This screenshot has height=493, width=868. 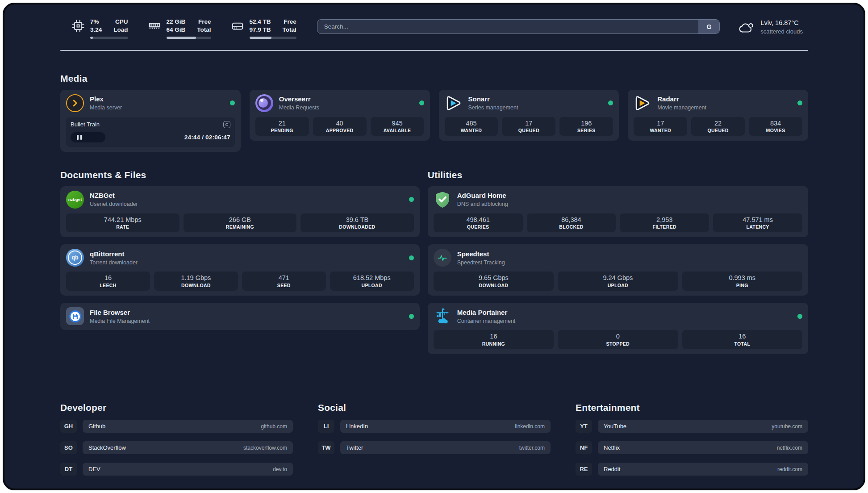 I want to click on disk-stat-group: 52.4 TB 97.9 TB Free Total, so click(x=263, y=29).